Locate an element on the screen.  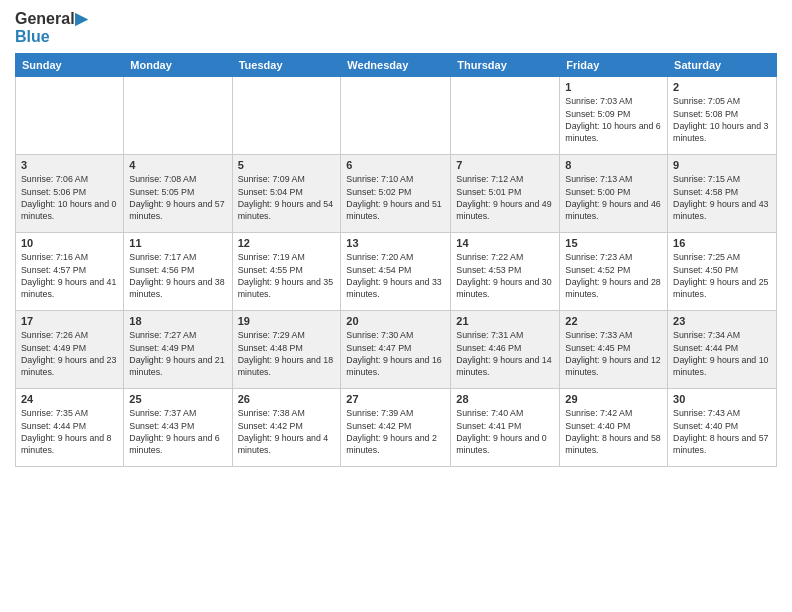
logo-text: General▶ Blue is located at coordinates (51, 28).